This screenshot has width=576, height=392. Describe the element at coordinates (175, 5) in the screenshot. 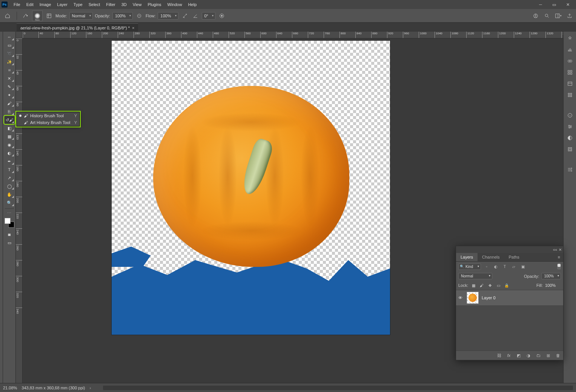

I see `menu-window: Window` at that location.